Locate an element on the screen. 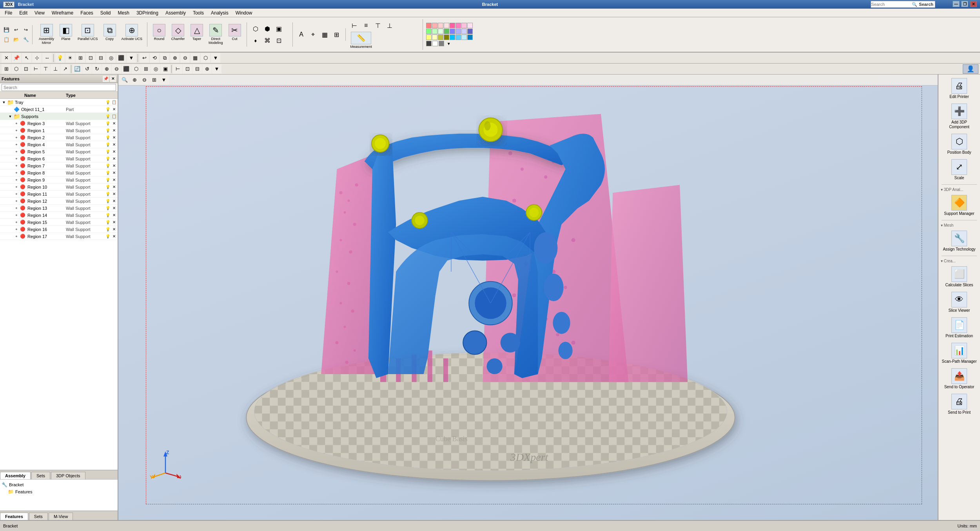  r13-toggle: + is located at coordinates (16, 208).